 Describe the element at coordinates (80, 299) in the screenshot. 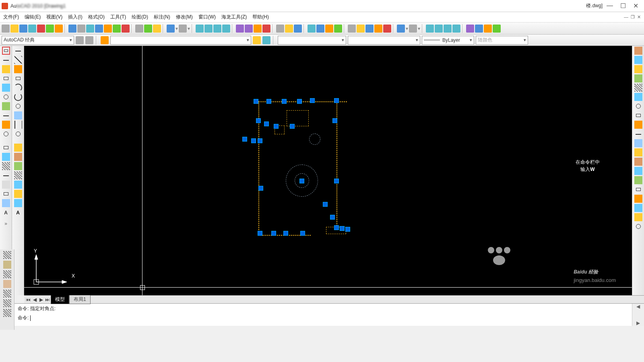

I see `tab-layout1: 布局1` at that location.